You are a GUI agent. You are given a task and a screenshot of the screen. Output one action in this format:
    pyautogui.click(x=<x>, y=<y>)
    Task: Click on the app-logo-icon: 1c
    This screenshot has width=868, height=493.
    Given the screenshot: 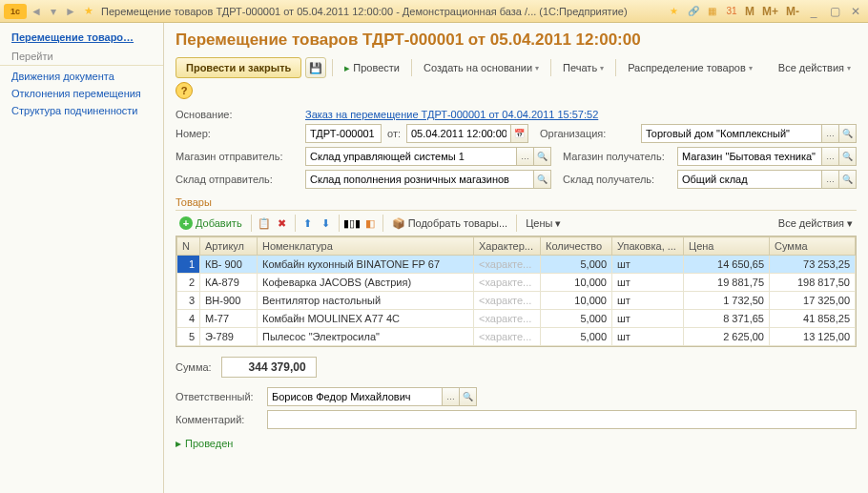 What is the action you would take?
    pyautogui.click(x=15, y=11)
    